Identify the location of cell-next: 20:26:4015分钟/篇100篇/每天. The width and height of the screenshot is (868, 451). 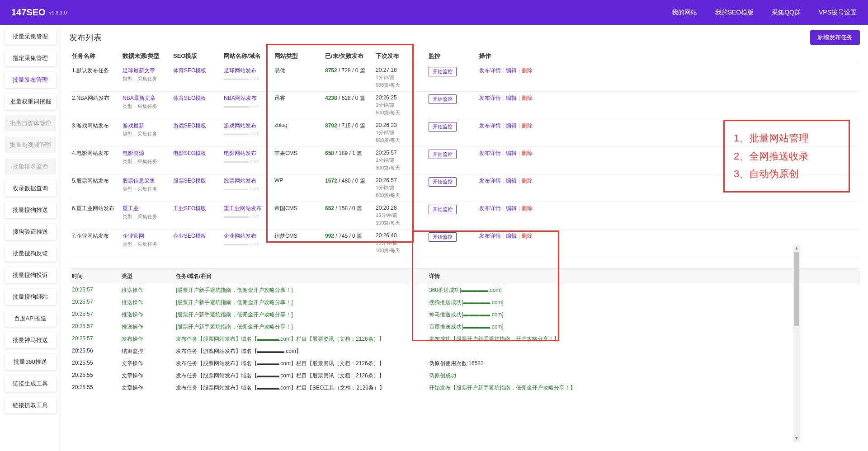
(398, 243).